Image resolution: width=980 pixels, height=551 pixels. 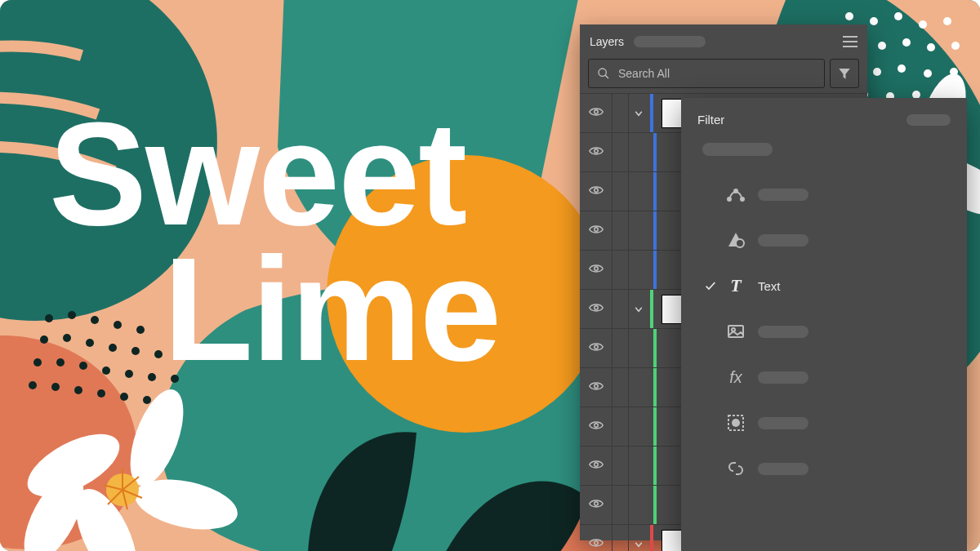 What do you see at coordinates (769, 286) in the screenshot?
I see `filter-option-label: Text` at bounding box center [769, 286].